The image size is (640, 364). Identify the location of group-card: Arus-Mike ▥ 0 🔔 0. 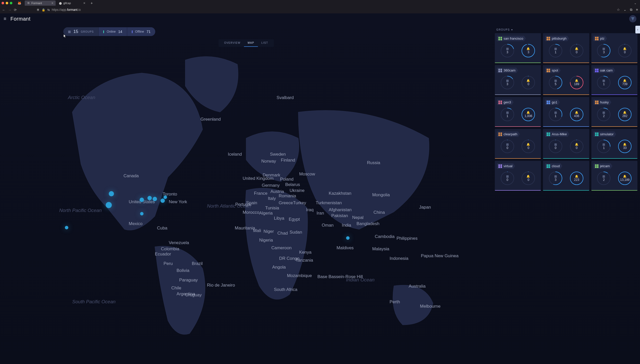
(566, 144).